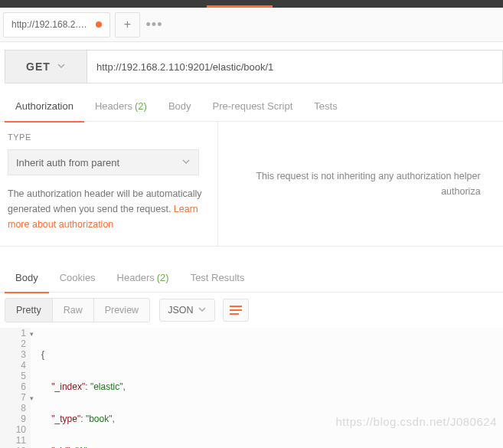 Image resolution: width=503 pixels, height=448 pixels. What do you see at coordinates (236, 310) in the screenshot?
I see `wrap-lines-button` at bounding box center [236, 310].